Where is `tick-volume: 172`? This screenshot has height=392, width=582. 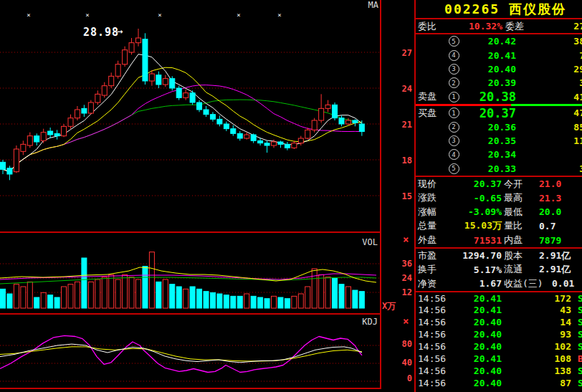
tick-volume: 172 is located at coordinates (536, 298).